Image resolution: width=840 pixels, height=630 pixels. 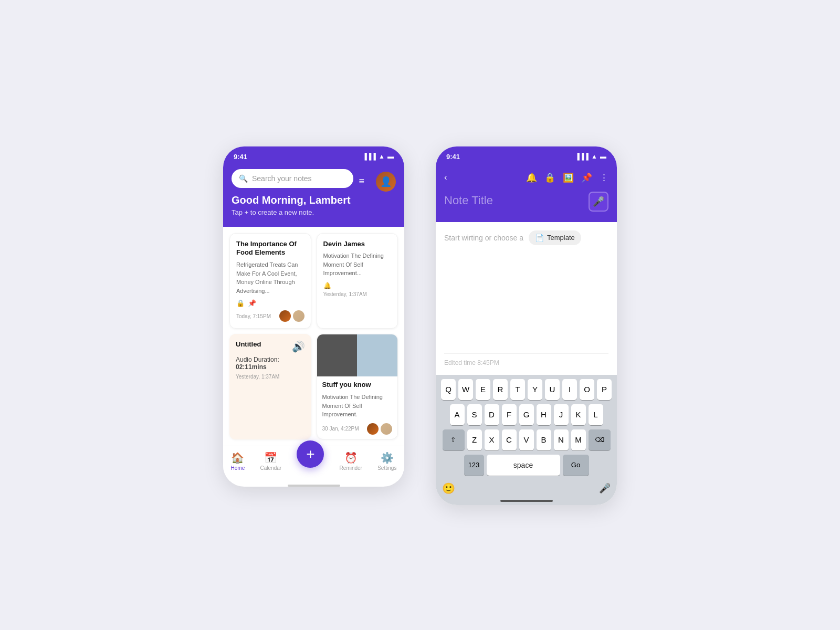 I want to click on template-label: Template, so click(x=561, y=237).